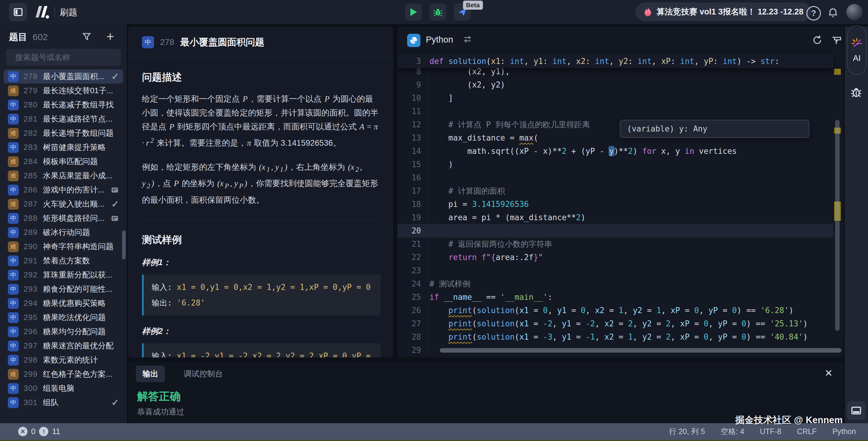 The width and height of the screenshot is (868, 441). What do you see at coordinates (615, 85) in the screenshot?
I see `code-line: 9 (x2, y2)` at bounding box center [615, 85].